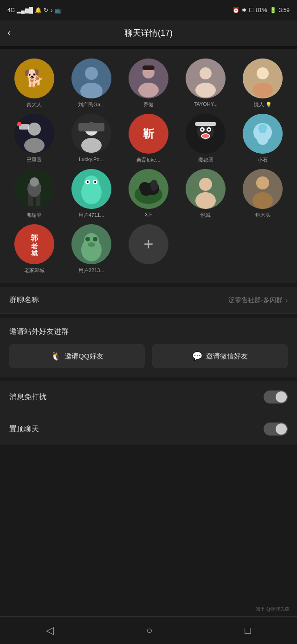 The height and width of the screenshot is (644, 297). Describe the element at coordinates (148, 413) in the screenshot. I see `toggle-section: 消息免打扰 置顶聊天` at that location.